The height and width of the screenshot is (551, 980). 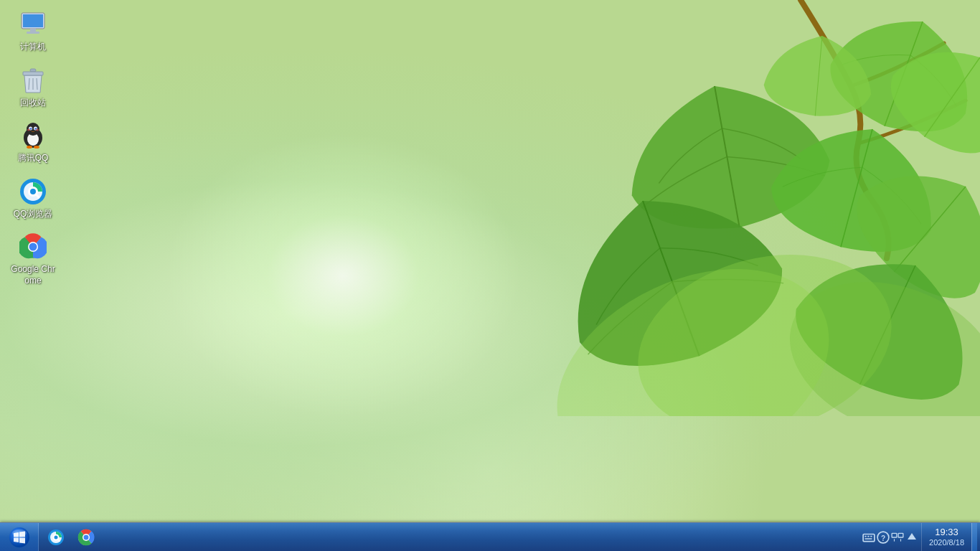 What do you see at coordinates (33, 215) in the screenshot?
I see `qqbrowser-icon-label: QQ浏览器` at bounding box center [33, 215].